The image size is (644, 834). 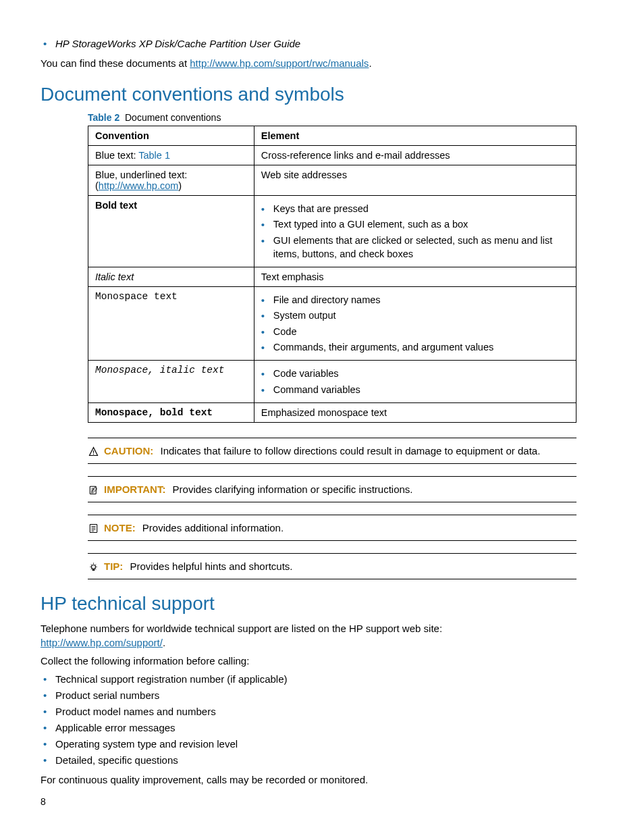 What do you see at coordinates (414, 277) in the screenshot?
I see `element-cell: Text emphasis` at bounding box center [414, 277].